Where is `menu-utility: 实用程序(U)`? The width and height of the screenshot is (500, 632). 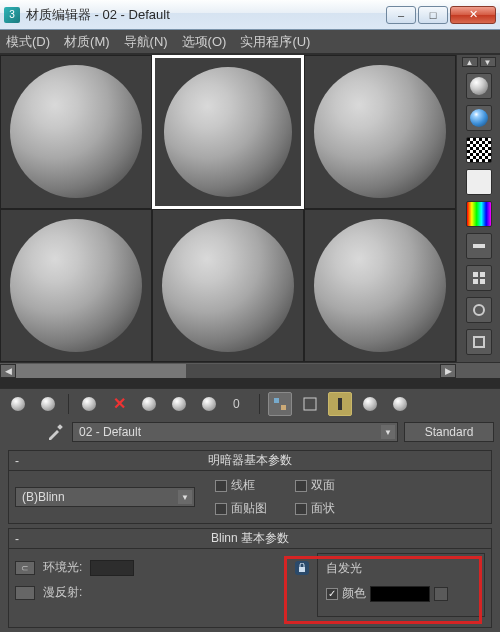 menu-utility: 实用程序(U) is located at coordinates (275, 42).